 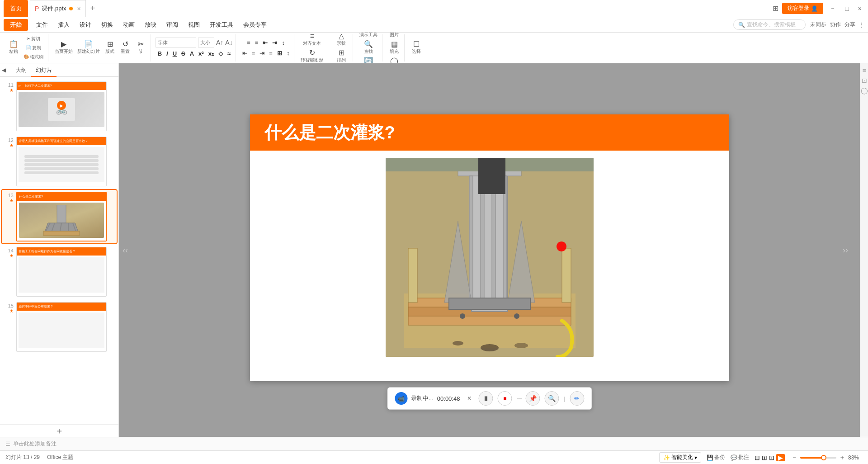 What do you see at coordinates (818, 458) in the screenshot?
I see `zoom-slider` at bounding box center [818, 458].